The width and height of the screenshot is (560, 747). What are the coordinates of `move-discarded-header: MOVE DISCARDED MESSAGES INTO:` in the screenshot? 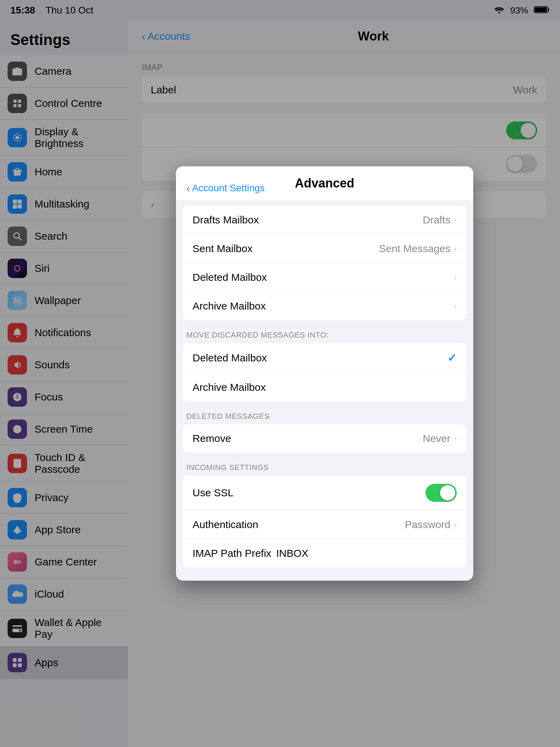 It's located at (325, 333).